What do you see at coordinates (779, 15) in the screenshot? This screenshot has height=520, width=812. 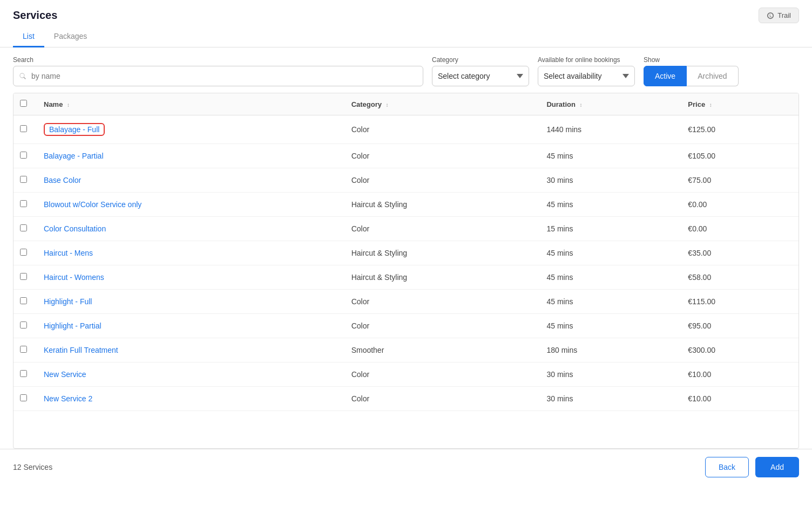 I see `trail-button: Trail` at bounding box center [779, 15].